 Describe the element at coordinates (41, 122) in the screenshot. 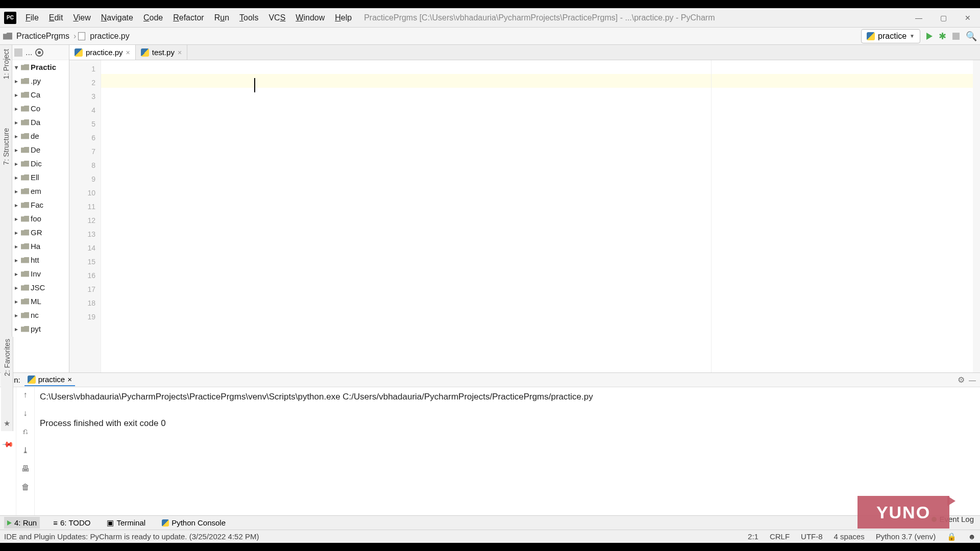

I see `tree-item: ▸Da` at that location.